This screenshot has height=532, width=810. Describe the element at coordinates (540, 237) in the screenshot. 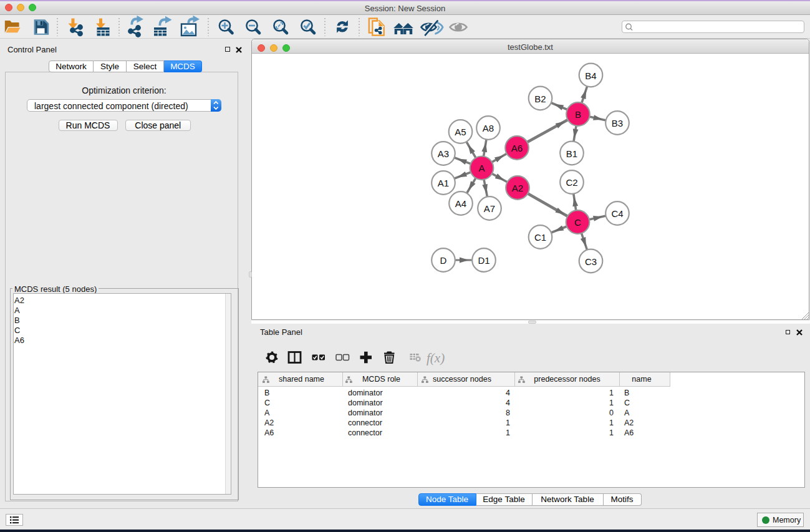

I see `svg-text: C1` at that location.